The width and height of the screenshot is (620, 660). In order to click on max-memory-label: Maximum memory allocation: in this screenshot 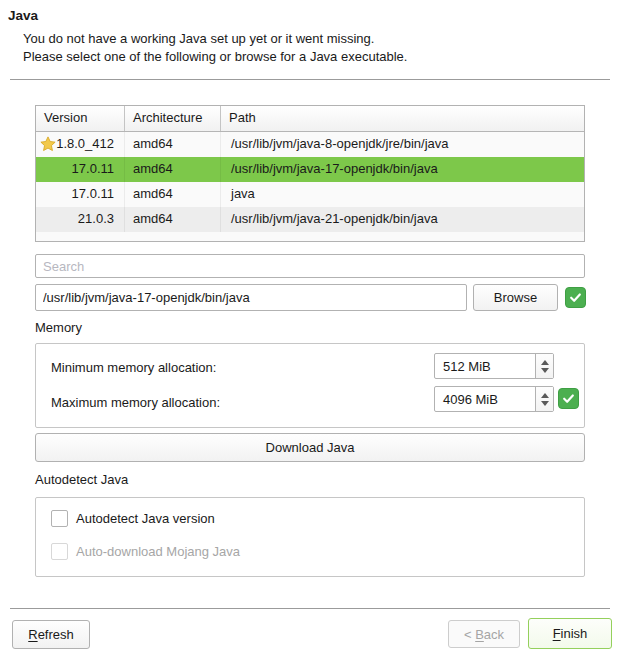, I will do `click(136, 402)`.